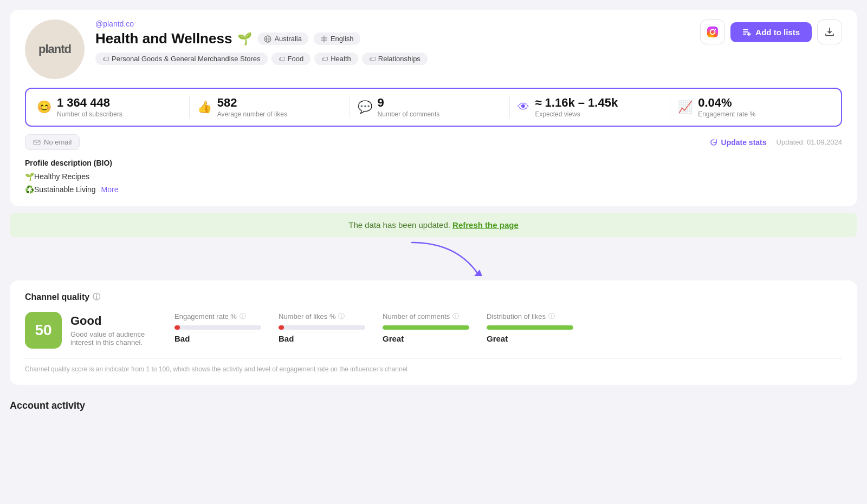 The width and height of the screenshot is (867, 504). Describe the element at coordinates (322, 328) in the screenshot. I see `metric-bar-likes` at that location.